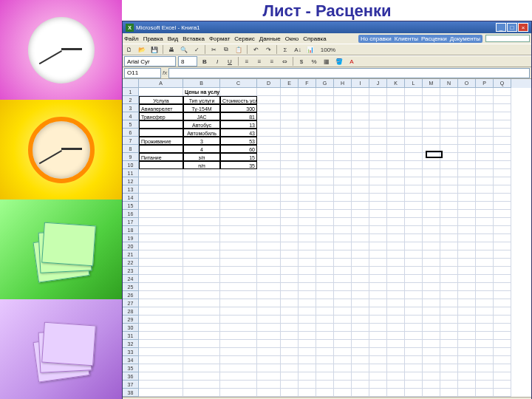 The image size is (532, 399). Describe the element at coordinates (197, 50) in the screenshot. I see `spell-icon: ✓` at that location.